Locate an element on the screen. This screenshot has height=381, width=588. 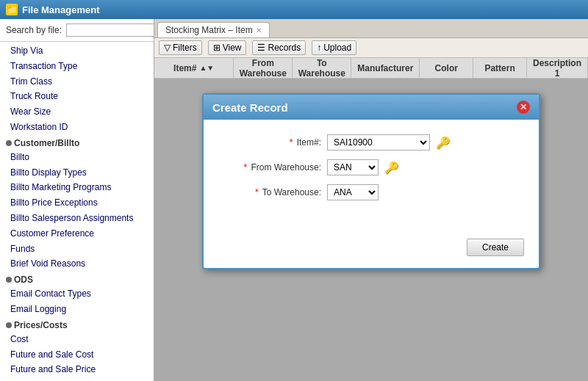
required-star-2: * is located at coordinates (245, 167).